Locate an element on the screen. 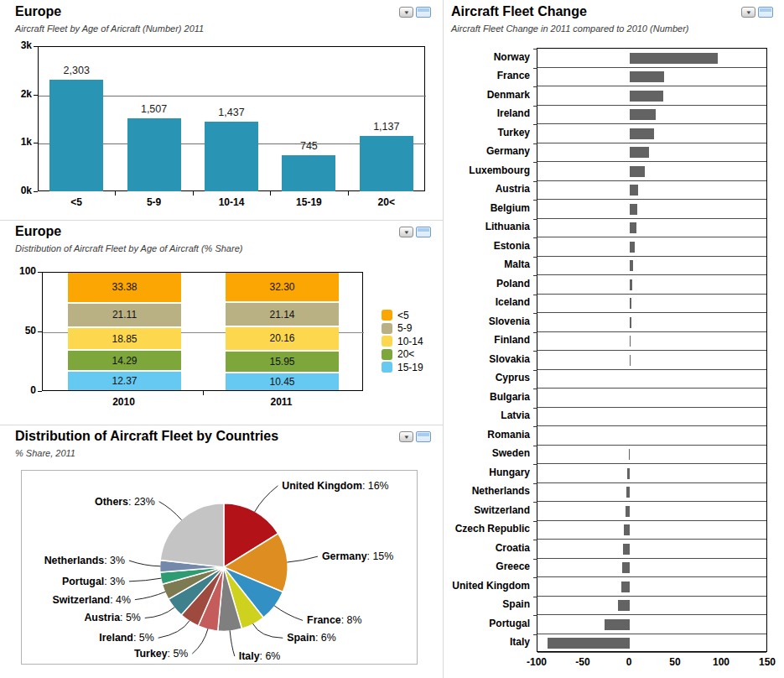 This screenshot has height=678, width=784. row-country-label: Germany is located at coordinates (486, 151).